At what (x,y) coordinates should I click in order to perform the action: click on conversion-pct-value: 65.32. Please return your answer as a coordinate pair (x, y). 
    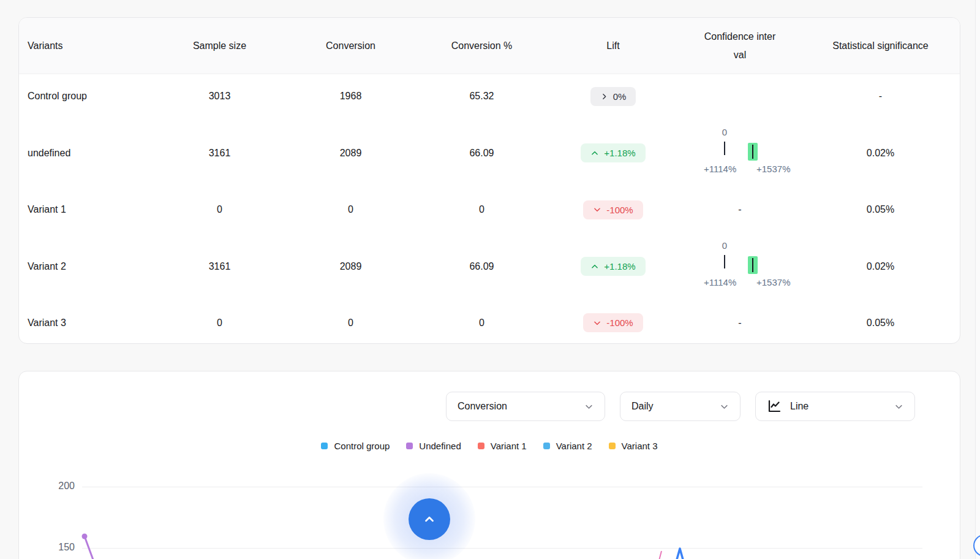
    Looking at the image, I should click on (481, 96).